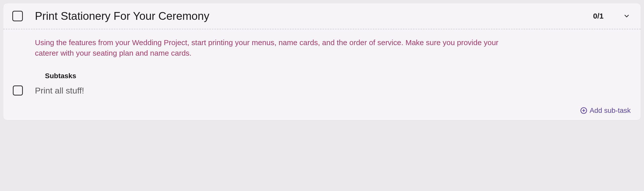  I want to click on task-progress-count: 0/1, so click(598, 16).